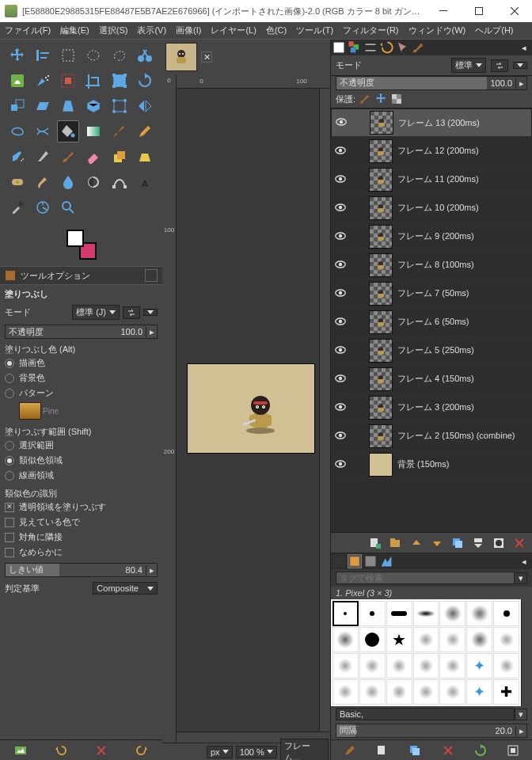  I want to click on area-selection-radio, so click(10, 446).